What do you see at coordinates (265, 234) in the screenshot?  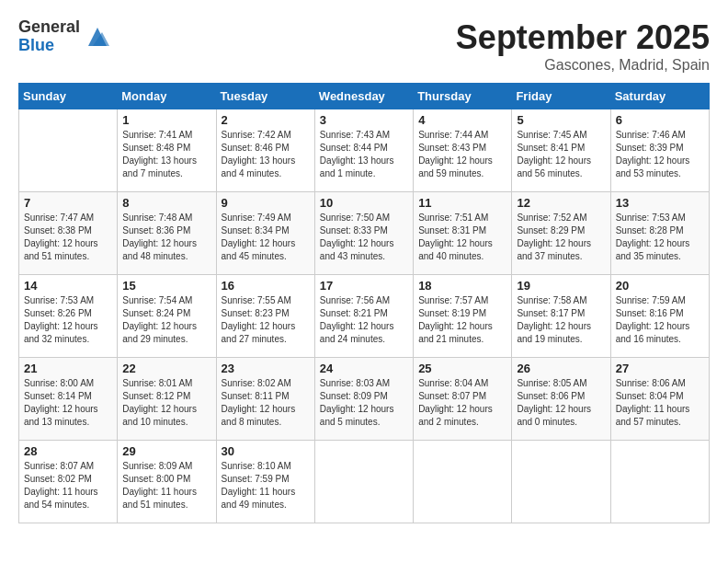 I see `day-cell: 9Sunrise: 7:49 AMSunset: 8:34 PMDaylight…` at bounding box center [265, 234].